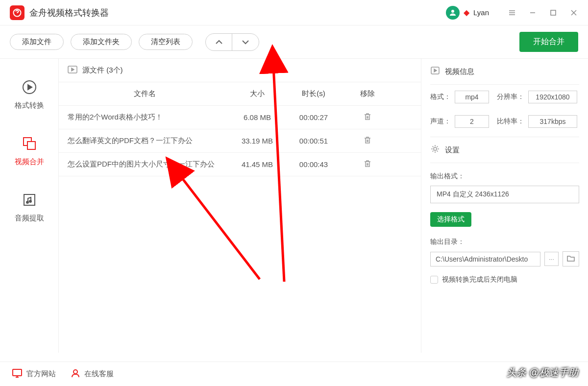 The image size is (588, 386). I want to click on service-label: 在线客服, so click(99, 374).